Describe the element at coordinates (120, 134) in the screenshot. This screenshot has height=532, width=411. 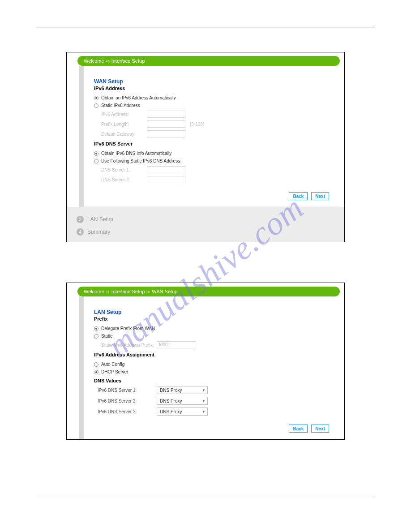
I see `field-label: Default Gateway:` at that location.